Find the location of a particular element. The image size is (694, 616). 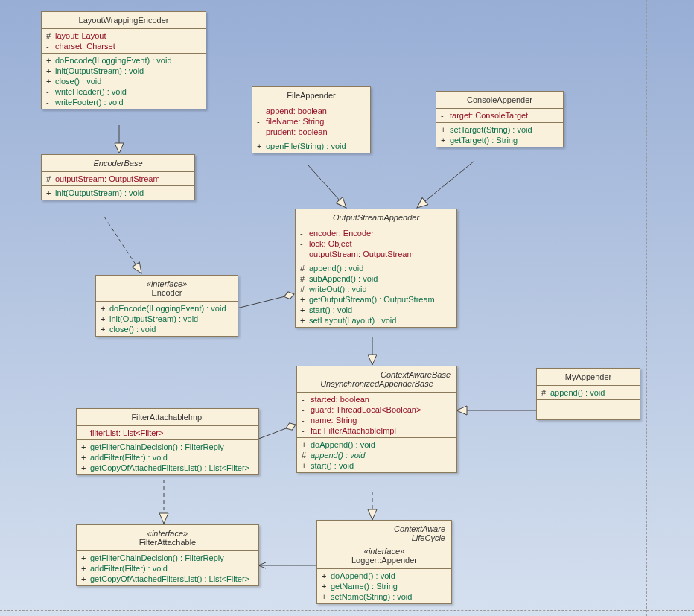

attributes: #layout: Layout -charset: Charset is located at coordinates (124, 42).